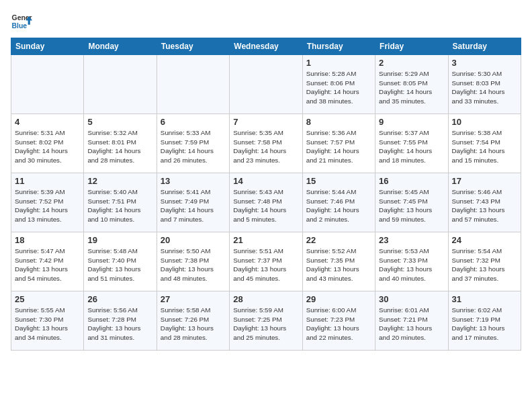  What do you see at coordinates (193, 205) in the screenshot?
I see `day-info: Sunrise: 5:41 AM Sunset: 7:49 PM Dayligh…` at bounding box center [193, 205].